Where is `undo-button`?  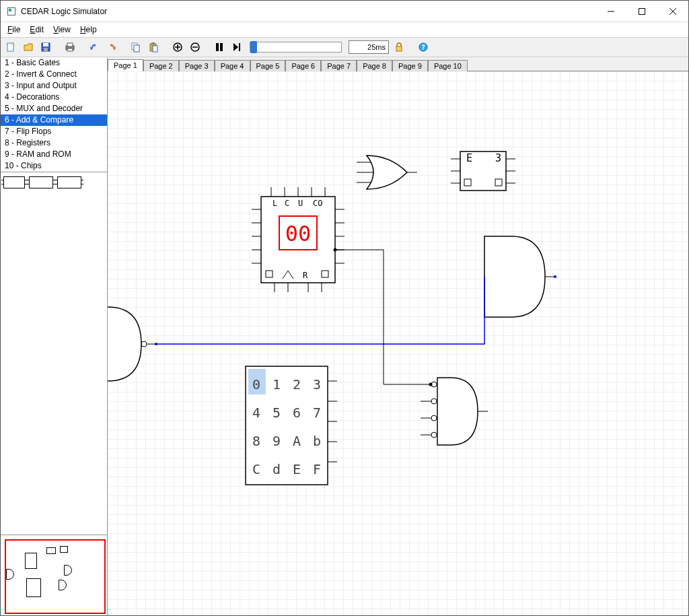 undo-button is located at coordinates (94, 47).